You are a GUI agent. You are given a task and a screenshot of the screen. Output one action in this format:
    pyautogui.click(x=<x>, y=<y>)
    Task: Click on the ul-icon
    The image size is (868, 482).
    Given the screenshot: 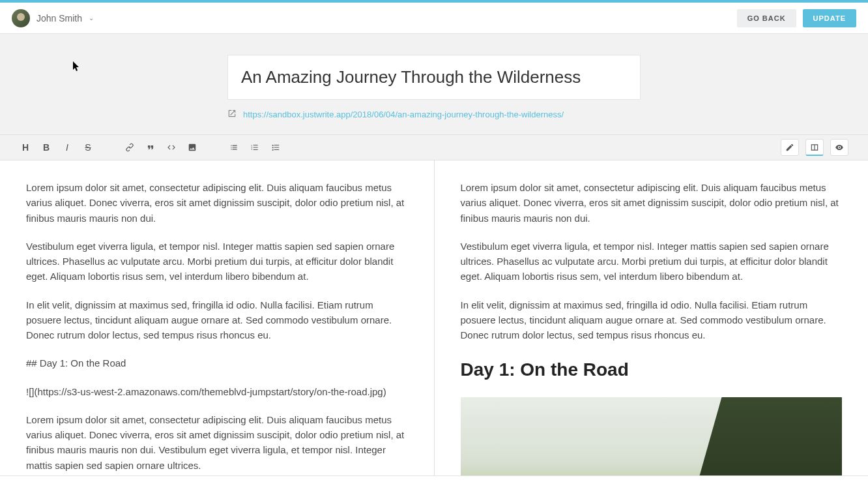 What is the action you would take?
    pyautogui.click(x=234, y=147)
    